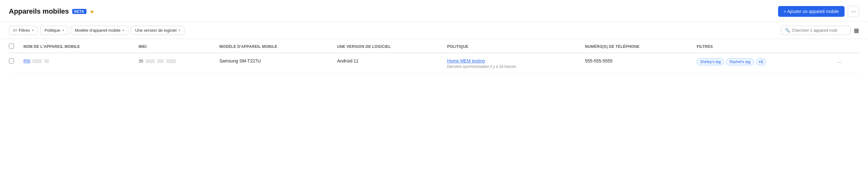  What do you see at coordinates (27, 61) in the screenshot?
I see `device-name-link: R9I` at bounding box center [27, 61].